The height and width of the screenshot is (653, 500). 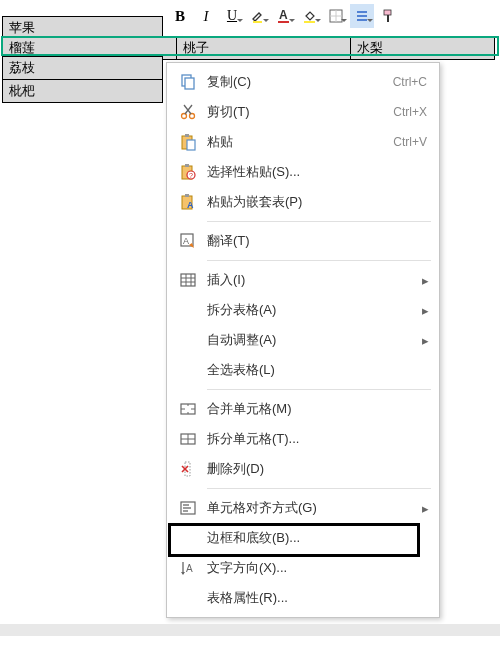 What do you see at coordinates (188, 409) in the screenshot?
I see `merge-cells-icon` at bounding box center [188, 409].